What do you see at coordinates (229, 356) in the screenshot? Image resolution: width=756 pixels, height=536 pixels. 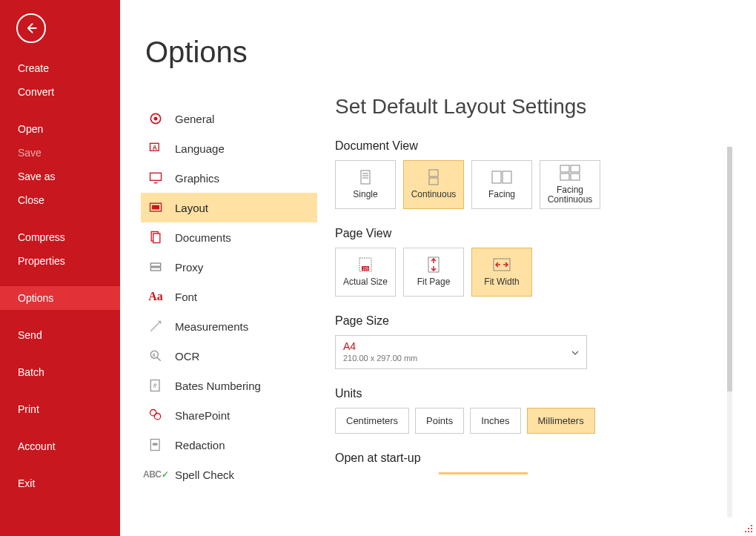 I see `opt-cat-ocr: a OCR` at bounding box center [229, 356].